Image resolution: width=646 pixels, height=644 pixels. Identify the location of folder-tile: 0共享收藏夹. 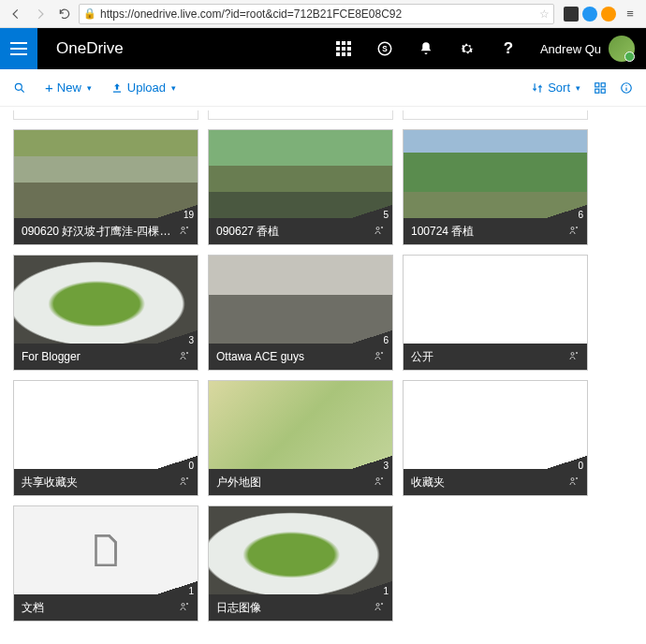
(106, 438).